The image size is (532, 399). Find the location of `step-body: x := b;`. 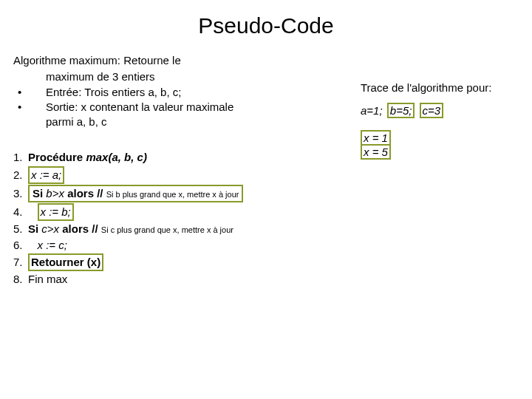

step-body: x := b; is located at coordinates (191, 212).